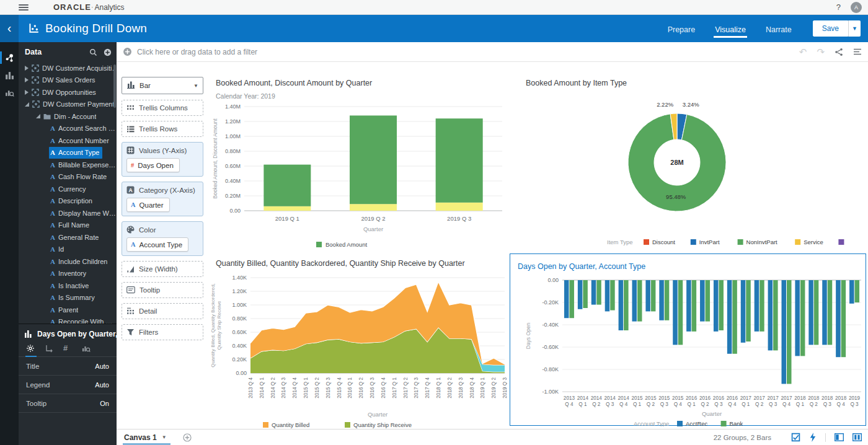 The image size is (868, 445). What do you see at coordinates (68, 129) in the screenshot?
I see `tree-item-account-search: AAccount Search …` at bounding box center [68, 129].